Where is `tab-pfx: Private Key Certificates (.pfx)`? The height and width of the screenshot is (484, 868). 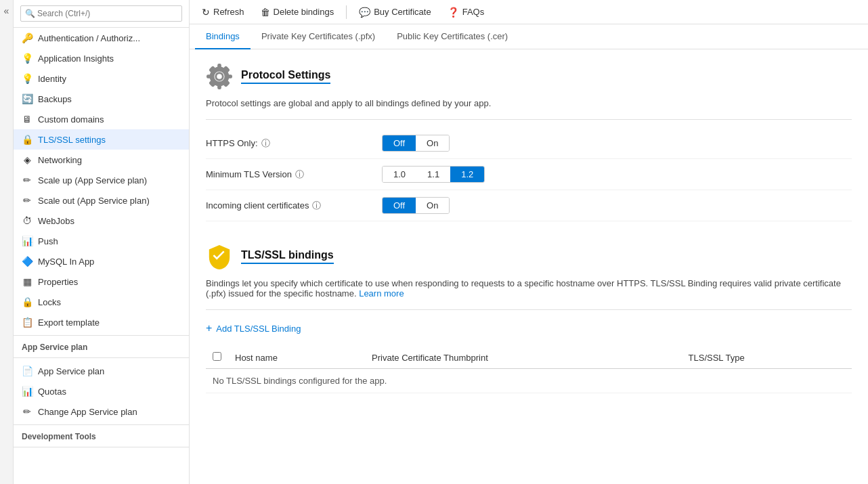
tab-pfx: Private Key Certificates (.pfx) is located at coordinates (318, 37).